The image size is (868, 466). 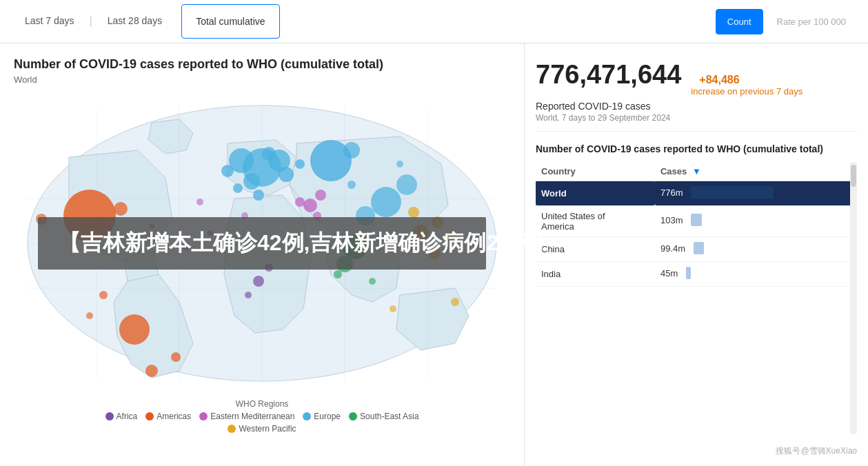 I want to click on legend-africa: Africa, so click(x=121, y=416).